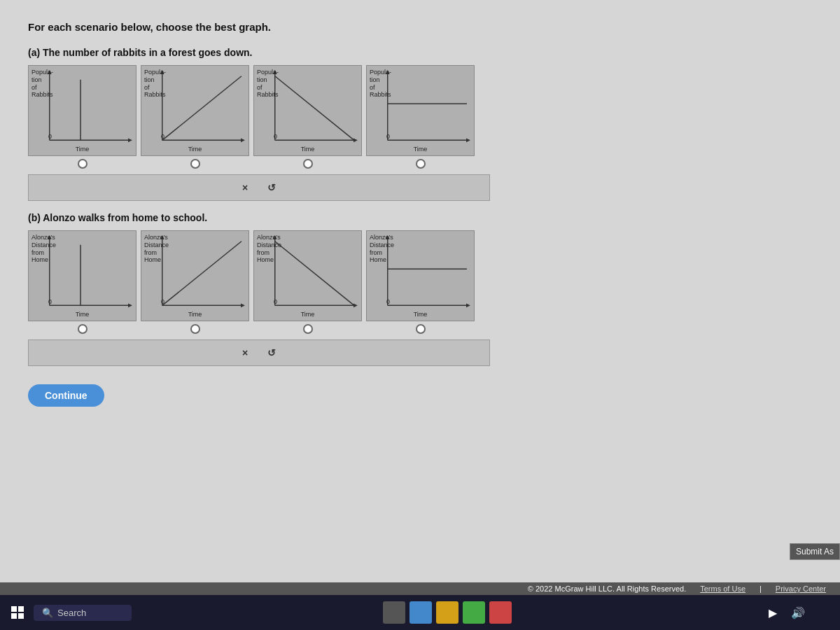 This screenshot has width=840, height=630. What do you see at coordinates (420, 276) in the screenshot?
I see `graph-b4: Alonzo'sDistancefromHome Time 0` at bounding box center [420, 276].